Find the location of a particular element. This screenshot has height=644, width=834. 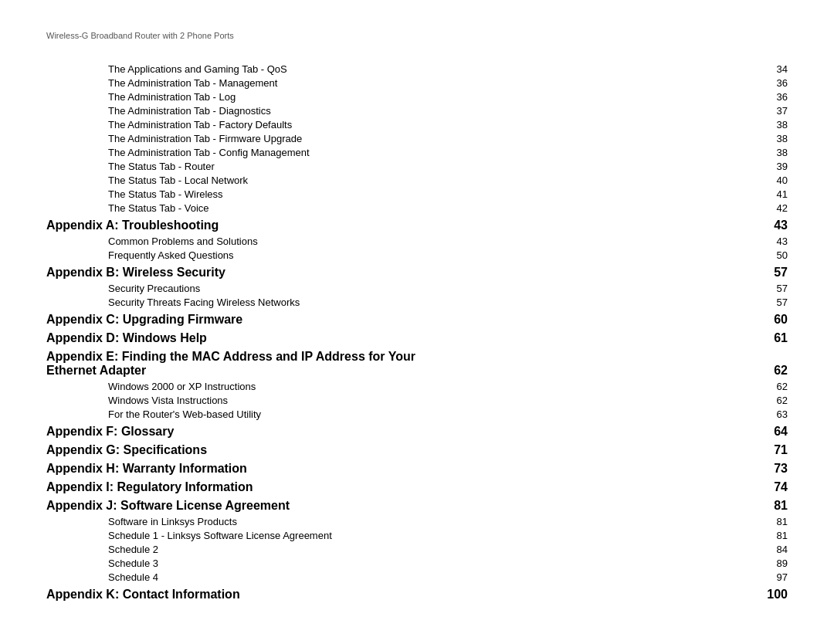

toc-entry-32: Schedule 497 is located at coordinates (417, 578).